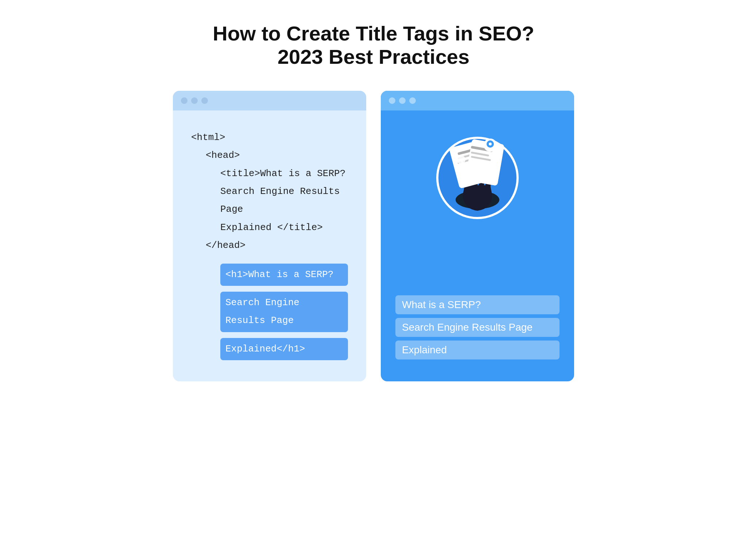 Image resolution: width=747 pixels, height=560 pixels. I want to click on dot-r1, so click(392, 101).